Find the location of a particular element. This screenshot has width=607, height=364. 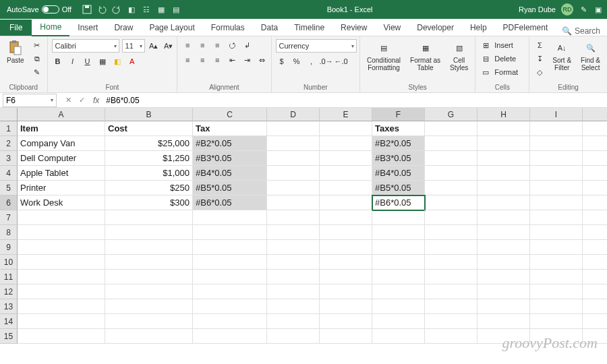

col-head-J: J is located at coordinates (595, 115).